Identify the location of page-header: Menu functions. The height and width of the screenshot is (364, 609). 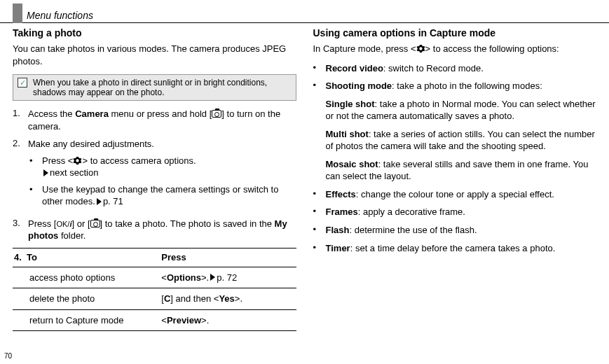
(304, 11).